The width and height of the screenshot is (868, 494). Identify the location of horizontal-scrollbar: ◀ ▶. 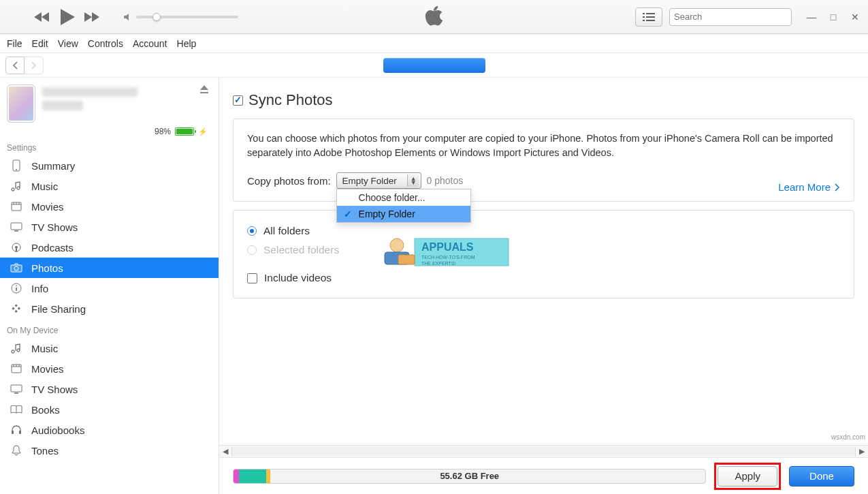
(543, 451).